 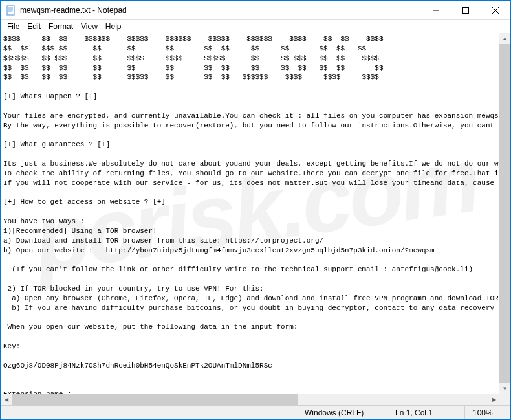 I want to click on scroll-down-button: ▼, so click(x=505, y=388).